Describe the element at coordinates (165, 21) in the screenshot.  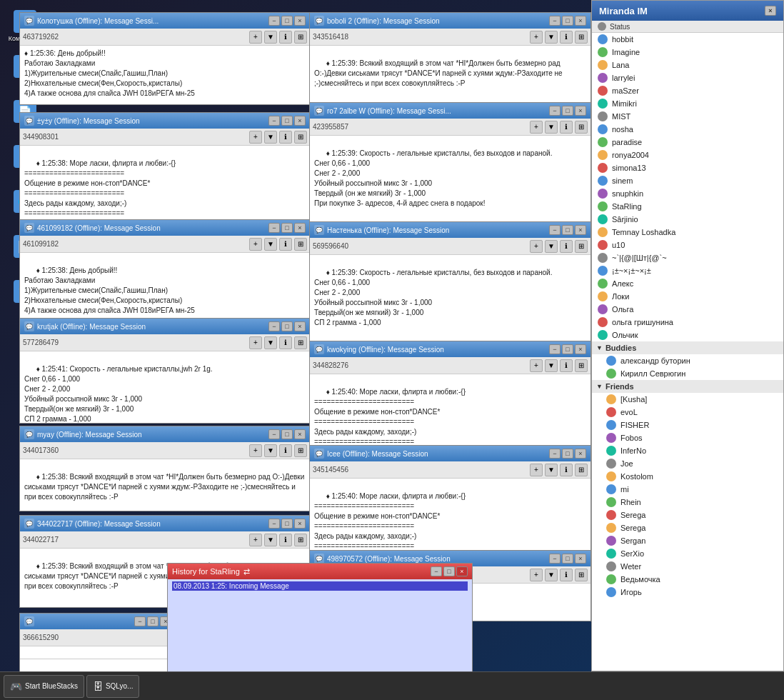
I see `titlebar-kolotushka: 💬 Колотушка (Offline): Message Sessi... …` at that location.